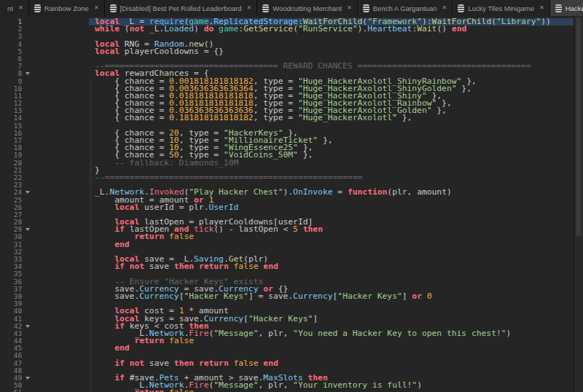 Image resolution: width=583 pixels, height=392 pixels. I want to click on code-text: -- fallback: Diamonds_10M, so click(166, 163).